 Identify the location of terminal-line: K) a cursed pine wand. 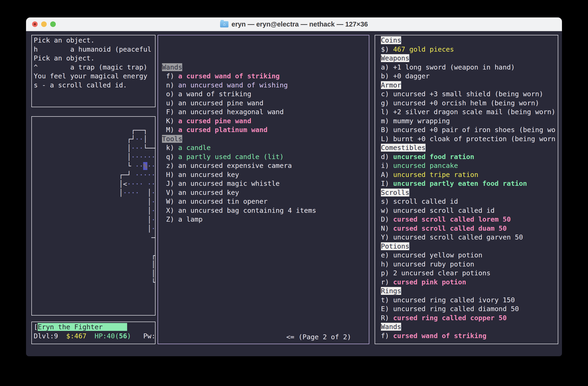
(265, 121).